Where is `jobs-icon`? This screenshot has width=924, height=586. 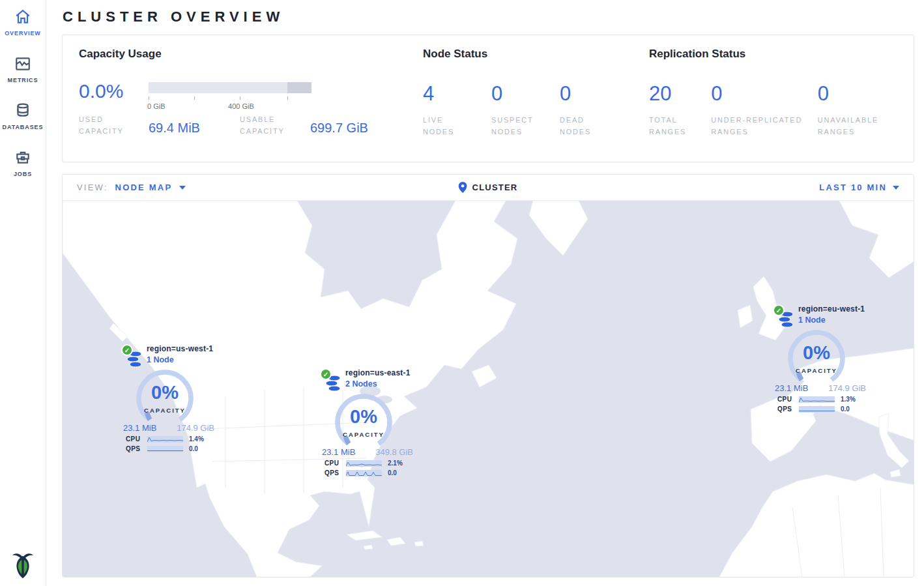 jobs-icon is located at coordinates (23, 158).